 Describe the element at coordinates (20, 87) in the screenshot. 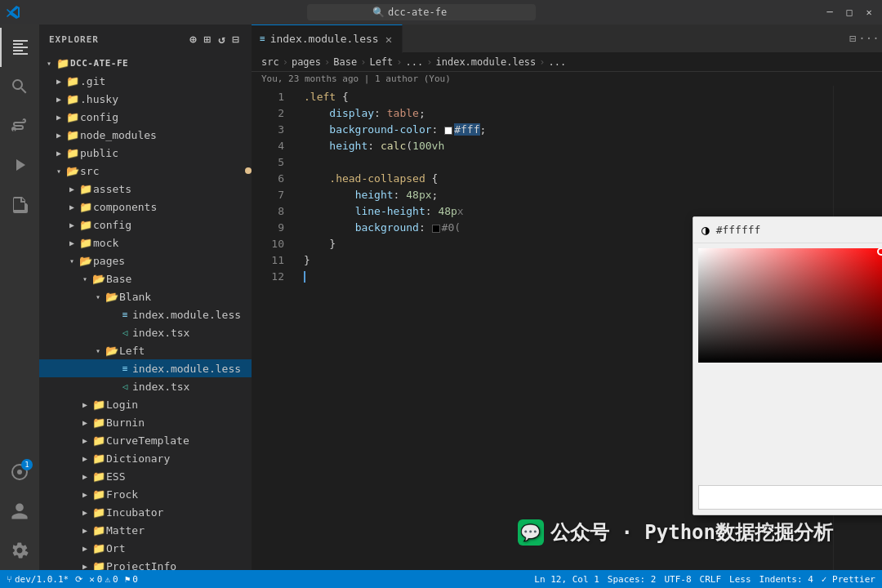

I see `activity-search` at that location.